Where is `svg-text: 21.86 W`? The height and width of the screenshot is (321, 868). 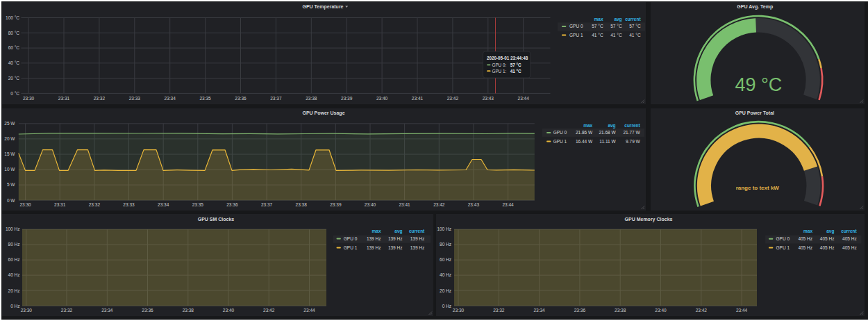 svg-text: 21.86 W is located at coordinates (585, 132).